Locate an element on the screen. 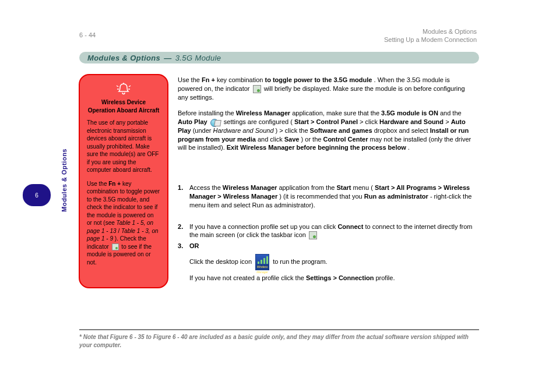 The height and width of the screenshot is (392, 556). s1-a: Access the is located at coordinates (206, 188).